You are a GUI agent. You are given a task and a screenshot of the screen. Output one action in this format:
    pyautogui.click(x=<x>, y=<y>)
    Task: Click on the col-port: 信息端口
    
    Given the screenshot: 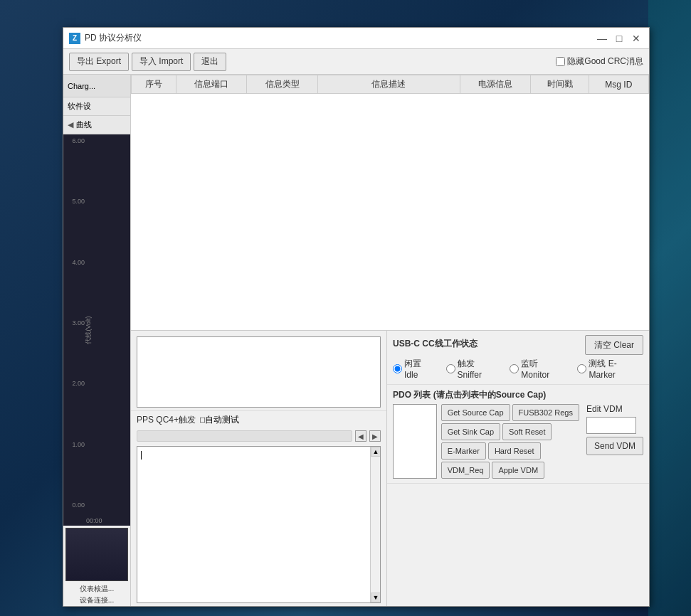 What is the action you would take?
    pyautogui.click(x=211, y=85)
    